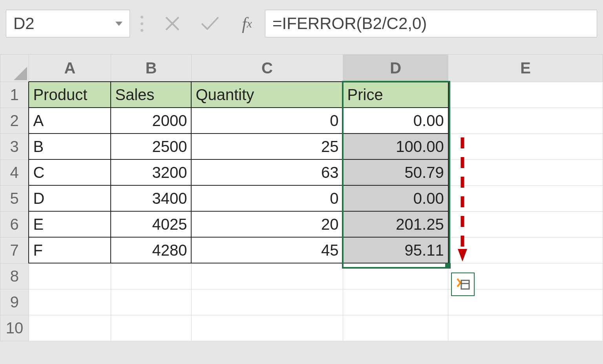  Describe the element at coordinates (15, 250) in the screenshot. I see `row-header-7: 7` at that location.